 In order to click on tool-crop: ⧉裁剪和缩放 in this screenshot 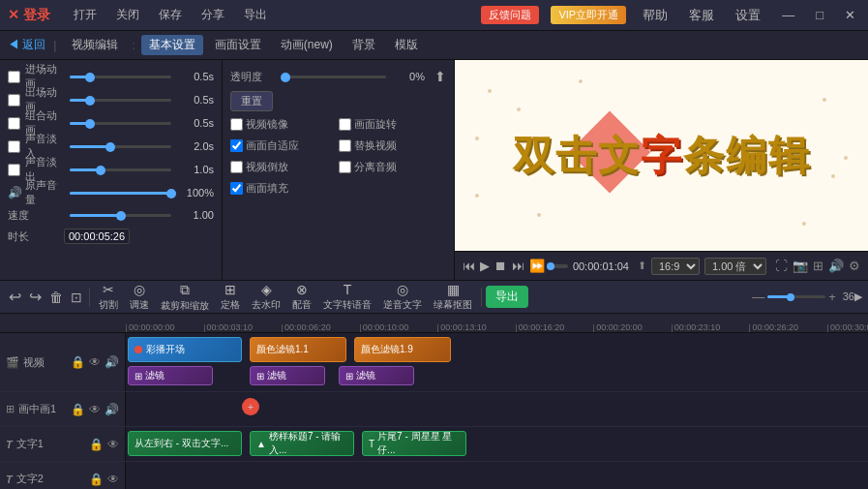, I will do `click(185, 297)`.